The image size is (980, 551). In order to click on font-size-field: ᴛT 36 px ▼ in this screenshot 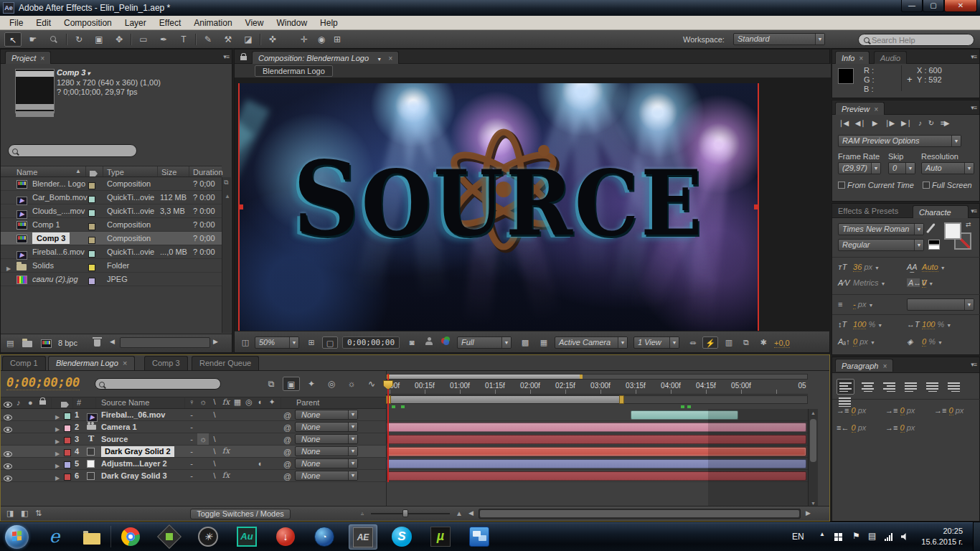, I will do `click(859, 267)`.